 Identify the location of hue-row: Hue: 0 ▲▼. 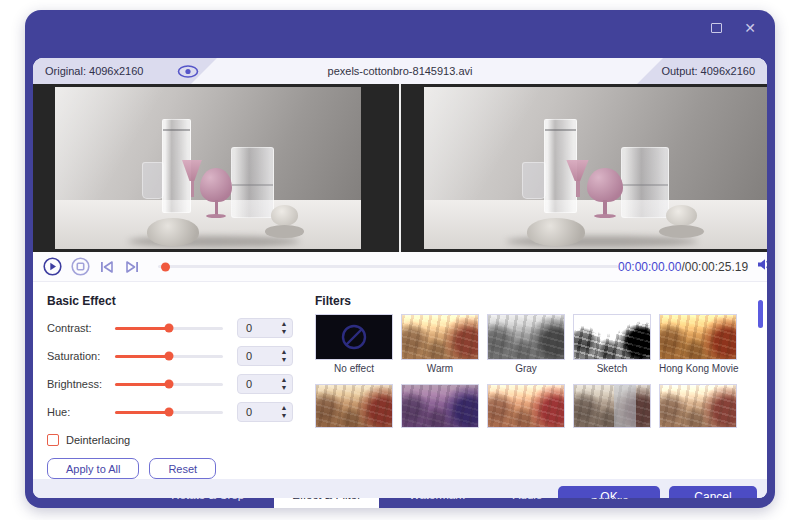
(176, 412).